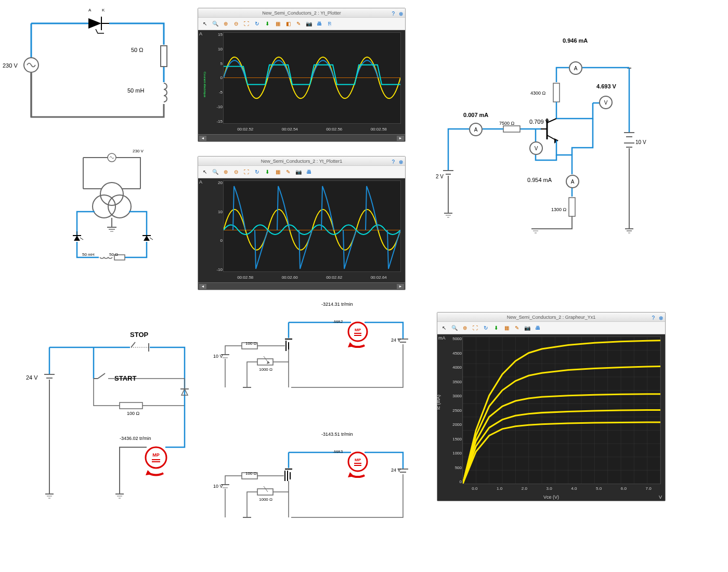 Image resolution: width=728 pixels, height=572 pixels. Describe the element at coordinates (312, 226) in the screenshot. I see `plot2-canvas` at that location.